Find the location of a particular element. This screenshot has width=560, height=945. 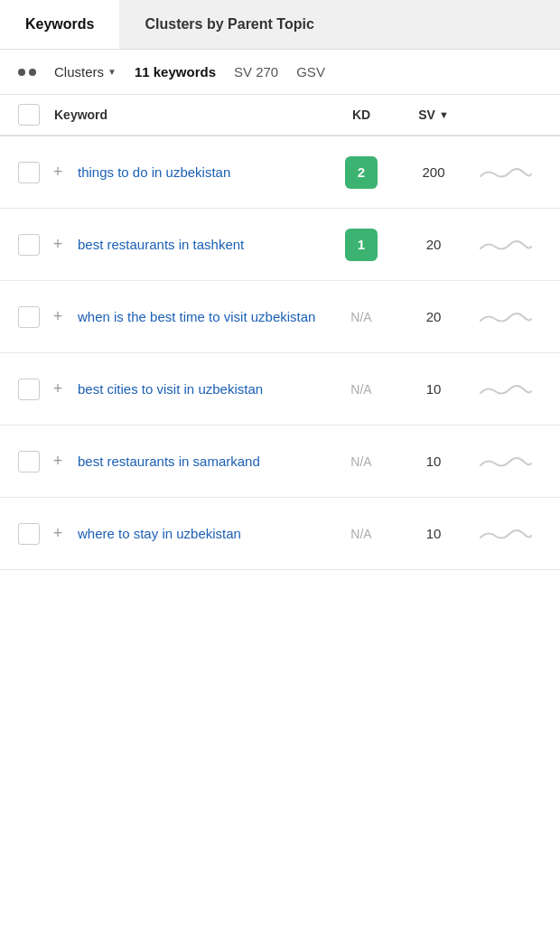

header-checkbox-col is located at coordinates (36, 115).